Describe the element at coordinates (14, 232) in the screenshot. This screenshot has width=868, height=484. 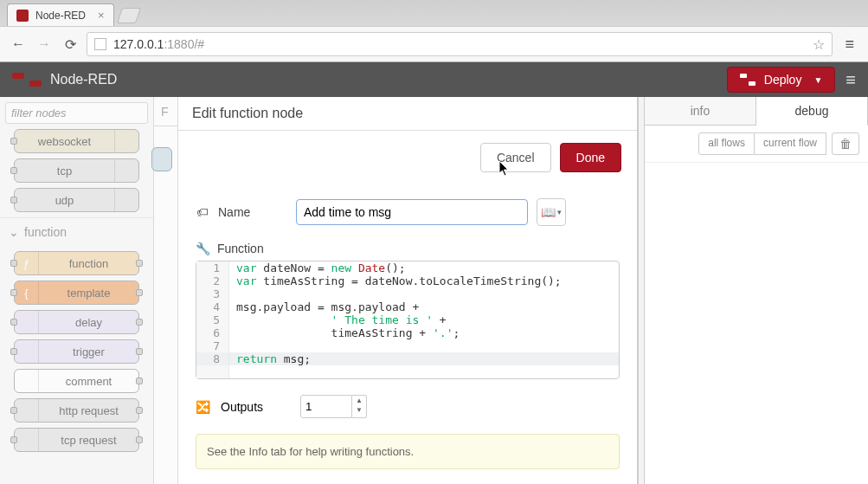
I see `chevron-down-icon: ⌄` at that location.